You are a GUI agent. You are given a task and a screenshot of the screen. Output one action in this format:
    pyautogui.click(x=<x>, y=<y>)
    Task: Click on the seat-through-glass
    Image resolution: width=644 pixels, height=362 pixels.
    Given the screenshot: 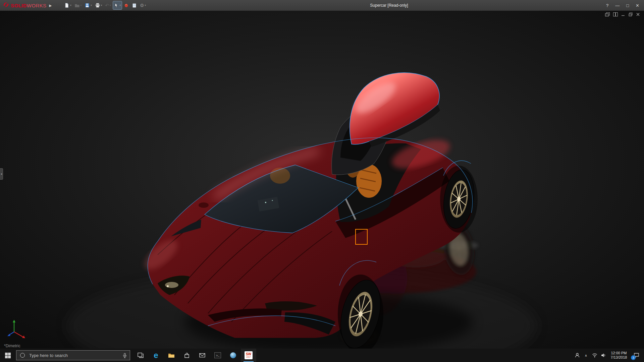 What is the action you would take?
    pyautogui.click(x=280, y=176)
    